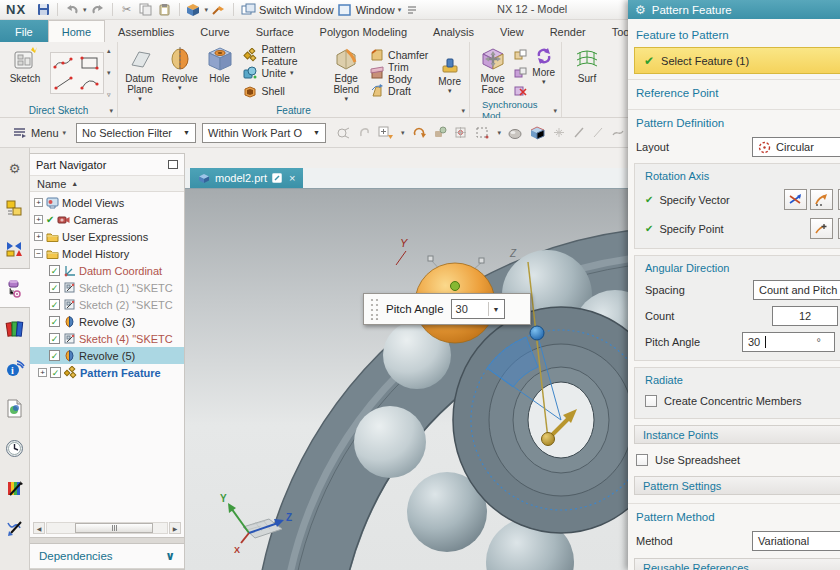 Image resolution: width=840 pixels, height=570 pixels. What do you see at coordinates (478, 309) in the screenshot?
I see `pitch-angle-popup-input: 30 ▼` at bounding box center [478, 309].